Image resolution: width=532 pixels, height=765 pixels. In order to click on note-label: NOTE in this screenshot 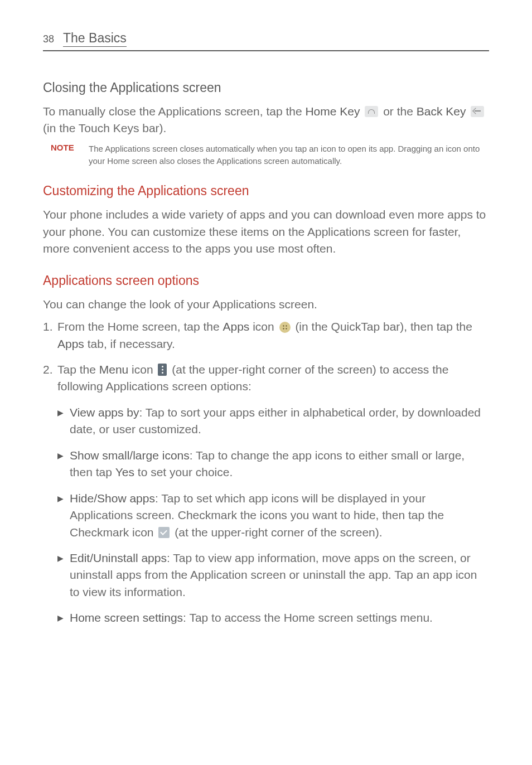, I will do `click(70, 155)`.